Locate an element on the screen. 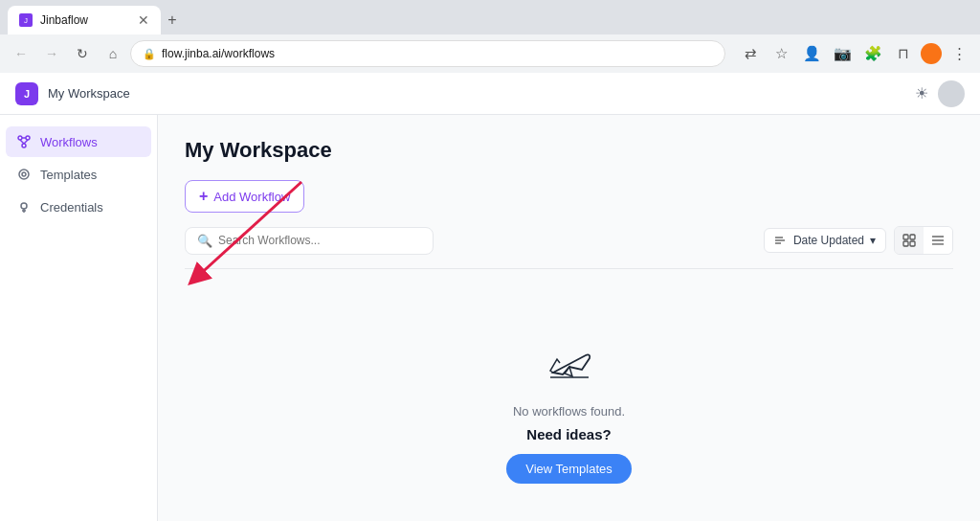 This screenshot has height=521, width=980. app-workspace-label: My Workspace is located at coordinates (89, 94).